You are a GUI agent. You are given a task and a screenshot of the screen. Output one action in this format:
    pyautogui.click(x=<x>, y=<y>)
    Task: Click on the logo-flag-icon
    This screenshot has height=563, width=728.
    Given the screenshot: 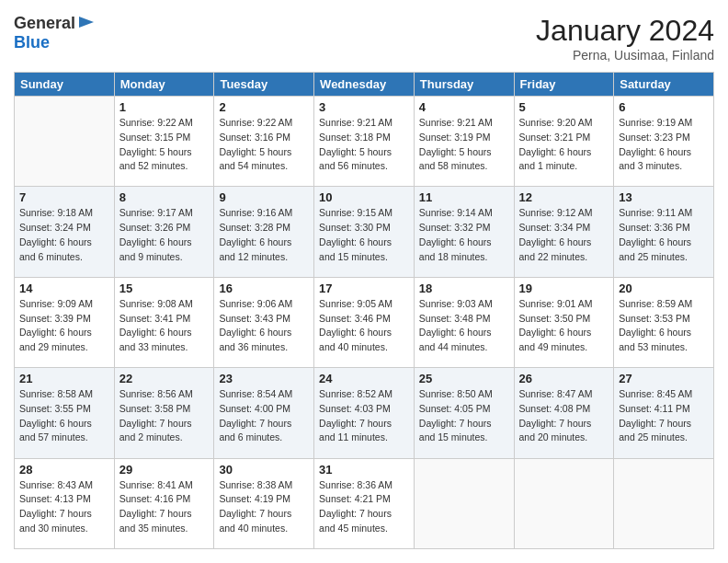 What is the action you would take?
    pyautogui.click(x=86, y=24)
    